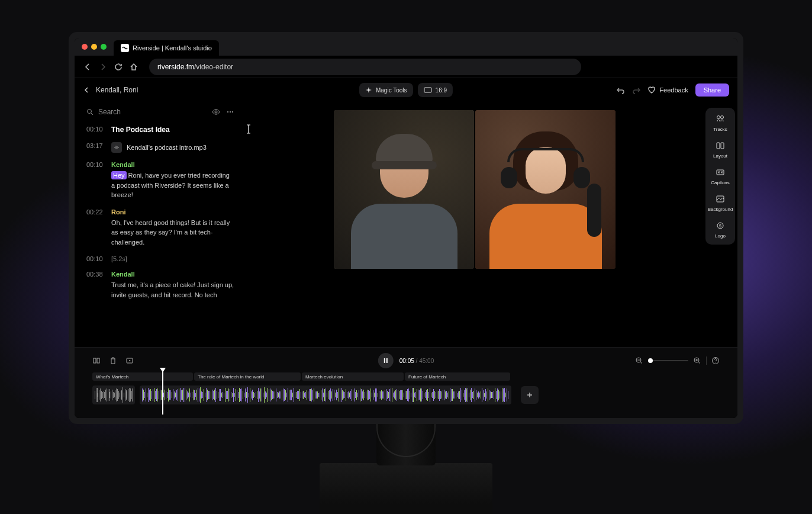 This screenshot has width=812, height=514. I want to click on nav-home-icon, so click(134, 67).